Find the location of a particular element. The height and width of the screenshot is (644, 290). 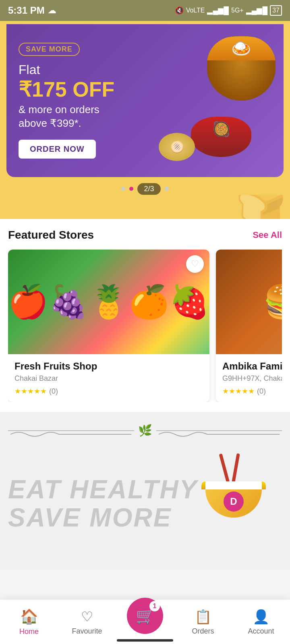

signal-icon: VoLTE is located at coordinates (196, 10).